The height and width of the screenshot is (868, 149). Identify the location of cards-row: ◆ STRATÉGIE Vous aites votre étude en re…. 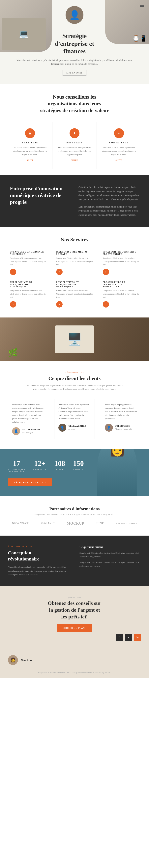
(75, 146).